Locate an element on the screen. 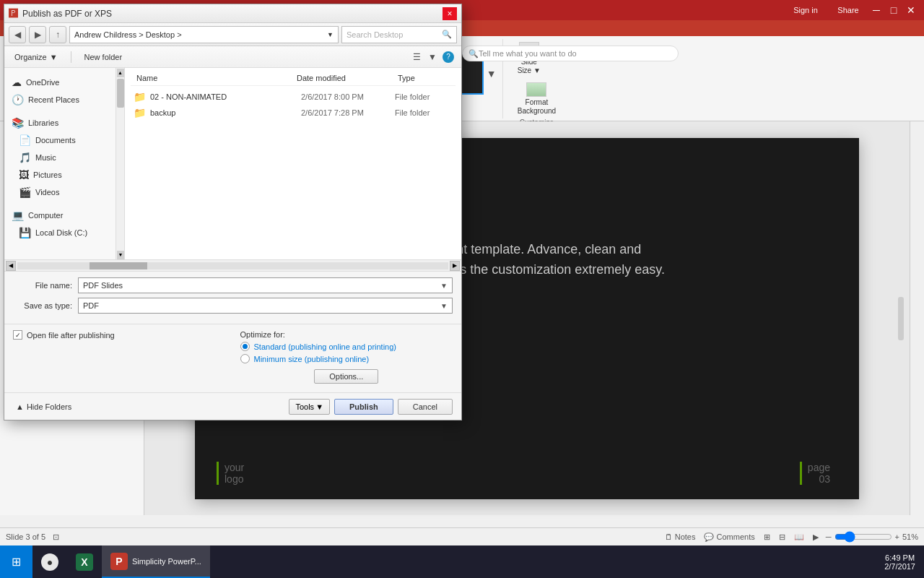 The height and width of the screenshot is (578, 924). filename-value: PDF Slides is located at coordinates (103, 285).